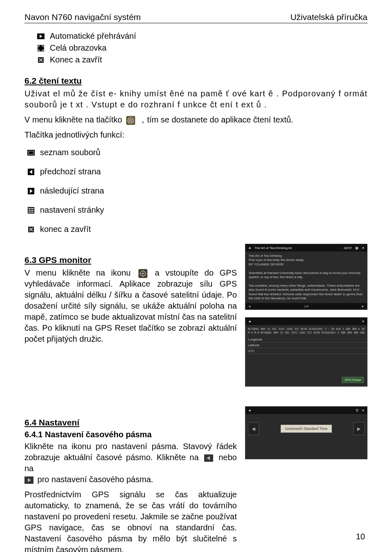 The height and width of the screenshot is (552, 392). Describe the element at coordinates (131, 463) in the screenshot. I see `section-6-4-1-p1: Klikněte na ikonu pro nastavení pásma. S…` at that location.